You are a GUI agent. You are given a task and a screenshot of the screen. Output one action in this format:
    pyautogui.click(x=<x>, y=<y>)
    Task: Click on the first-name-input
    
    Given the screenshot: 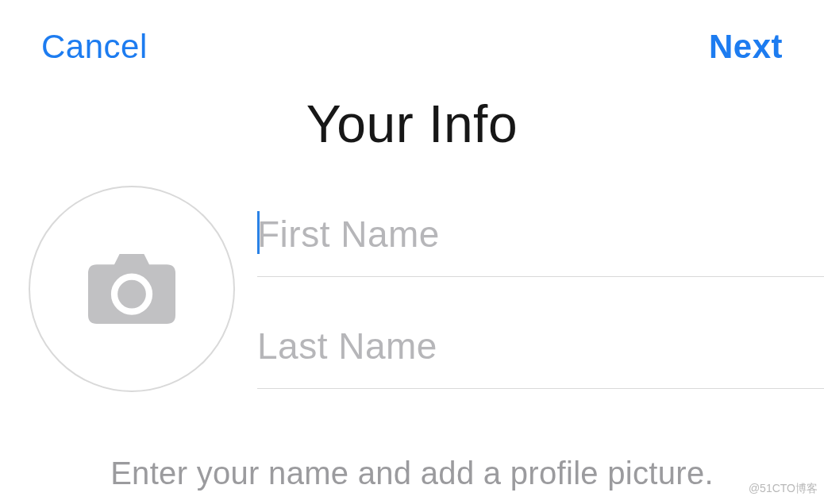 What is the action you would take?
    pyautogui.click(x=541, y=233)
    